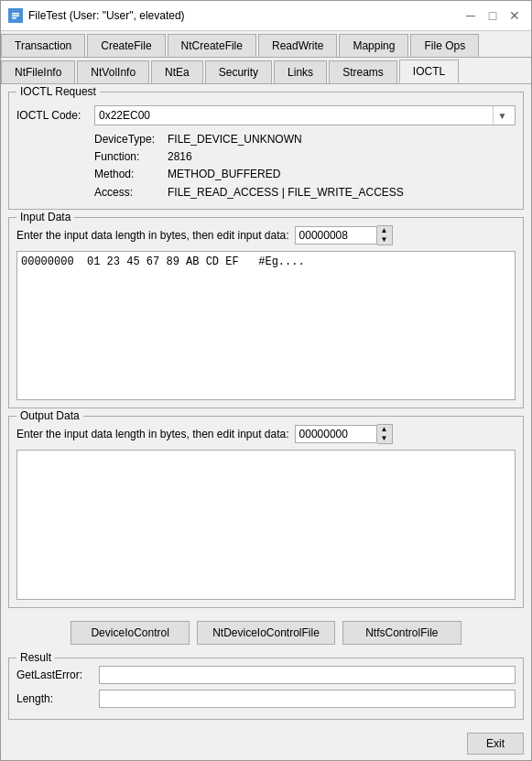 This screenshot has height=761, width=532. What do you see at coordinates (495, 744) in the screenshot?
I see `exit-button: Exit` at bounding box center [495, 744].